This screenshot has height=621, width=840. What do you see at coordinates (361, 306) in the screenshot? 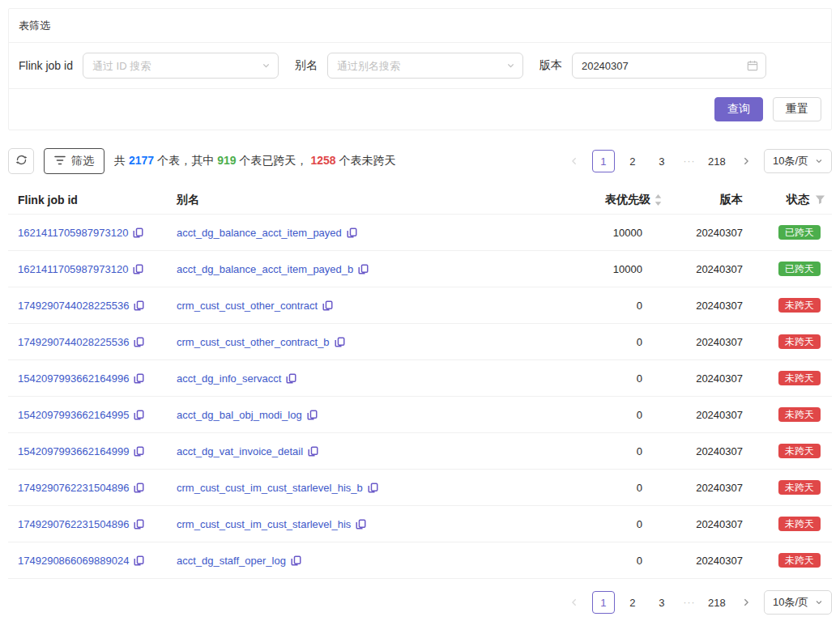
I see `alias-cell: crm_cust_cust_other_contract` at bounding box center [361, 306].